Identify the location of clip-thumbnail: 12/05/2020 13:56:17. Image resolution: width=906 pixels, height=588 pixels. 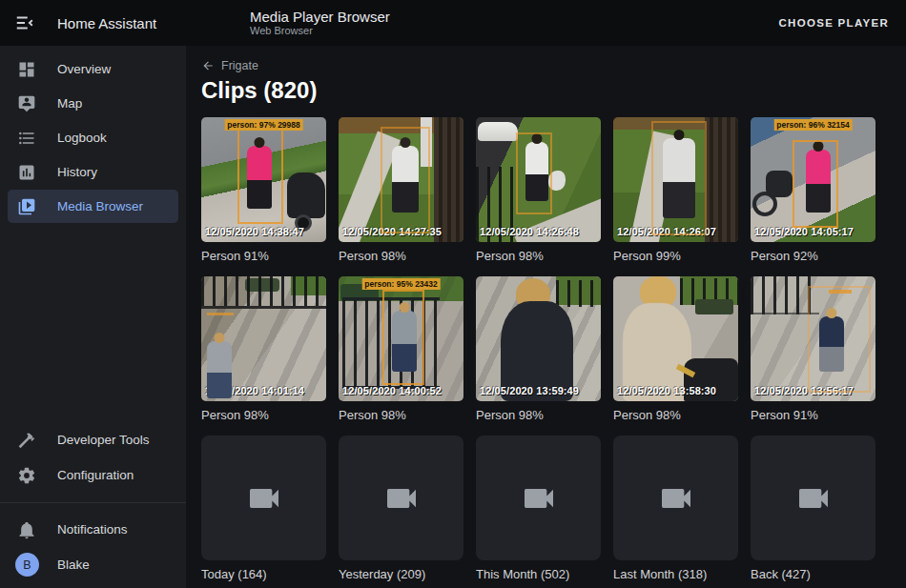
(813, 339).